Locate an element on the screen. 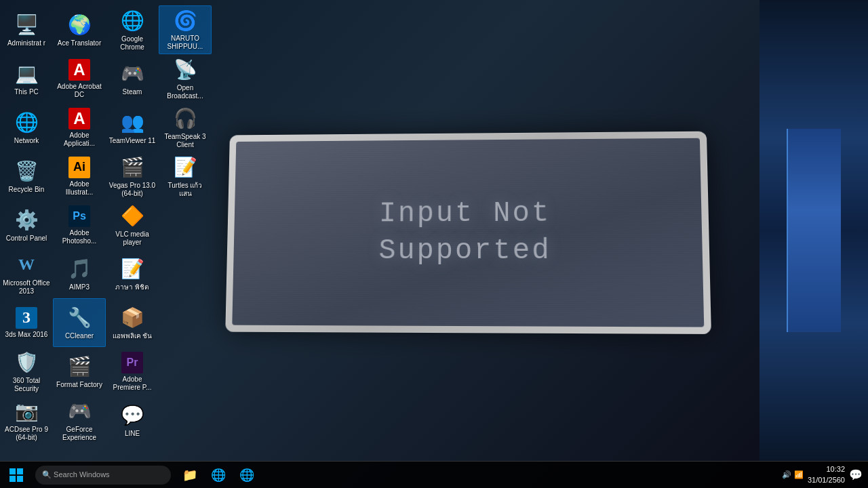  ms-office-label: Microsoft Office 2013 is located at coordinates (26, 287).